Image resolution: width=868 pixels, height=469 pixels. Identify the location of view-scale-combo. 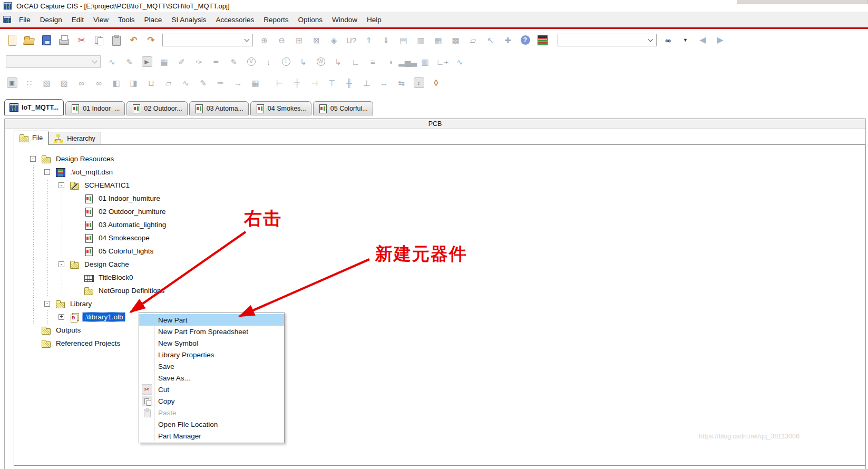
(208, 40).